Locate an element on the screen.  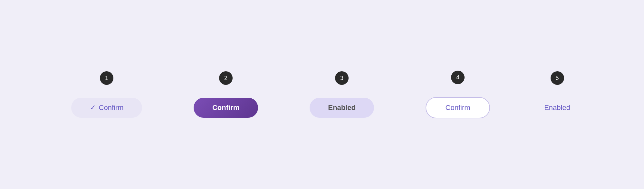
variant-group-5: 5 Enabled is located at coordinates (557, 94).